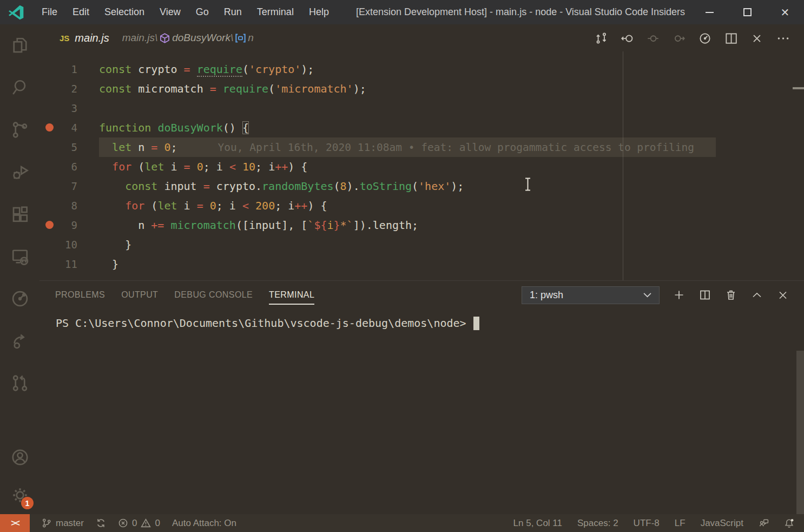  What do you see at coordinates (19, 88) in the screenshot?
I see `activity-search` at bounding box center [19, 88].